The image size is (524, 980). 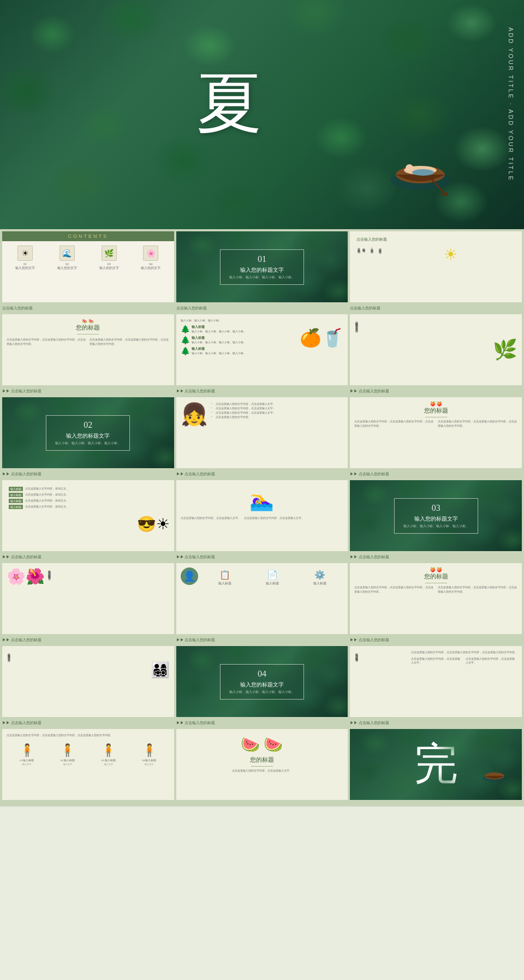 I want to click on top-text: 输入小标、输入小标、输入小标。, so click(x=239, y=321).